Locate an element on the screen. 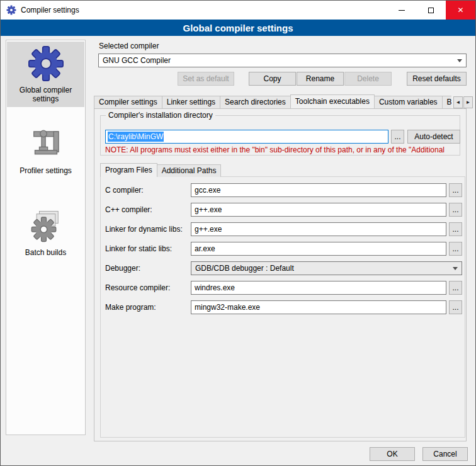  close-button: ✕ is located at coordinates (461, 10).